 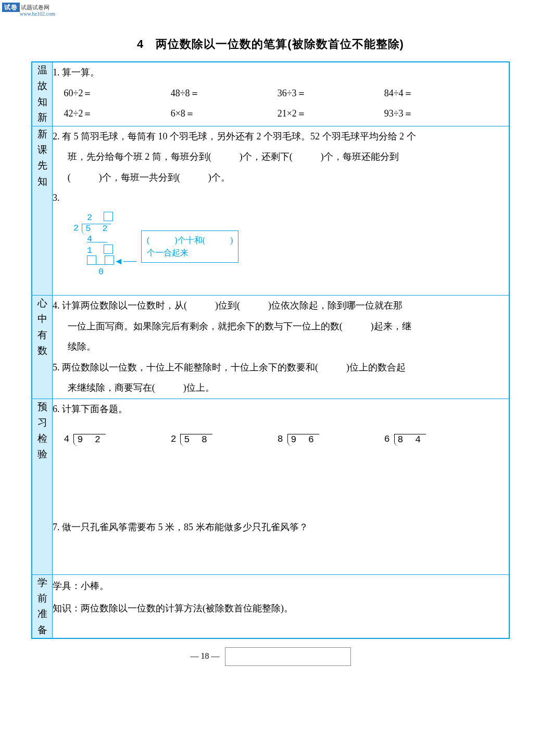 What do you see at coordinates (118, 94) in the screenshot?
I see `q1-item: 60÷2＝` at bounding box center [118, 94].